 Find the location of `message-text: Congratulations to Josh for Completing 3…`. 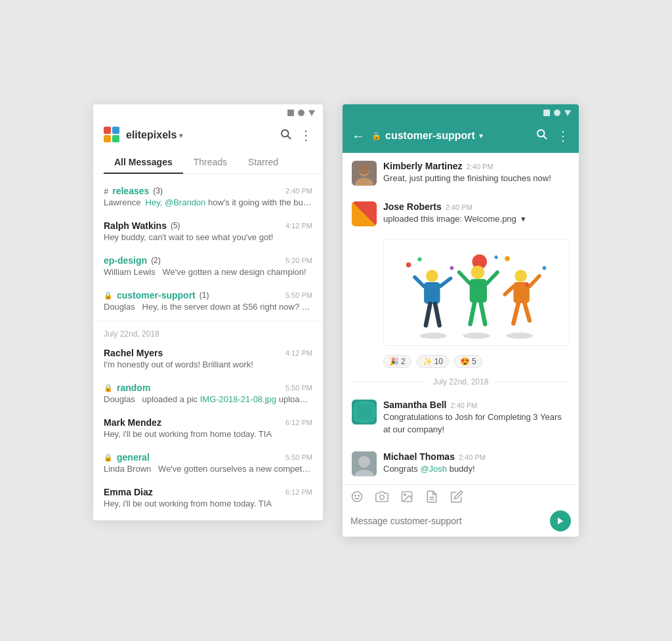

message-text: Congratulations to Josh for Completing 3… is located at coordinates (476, 423).